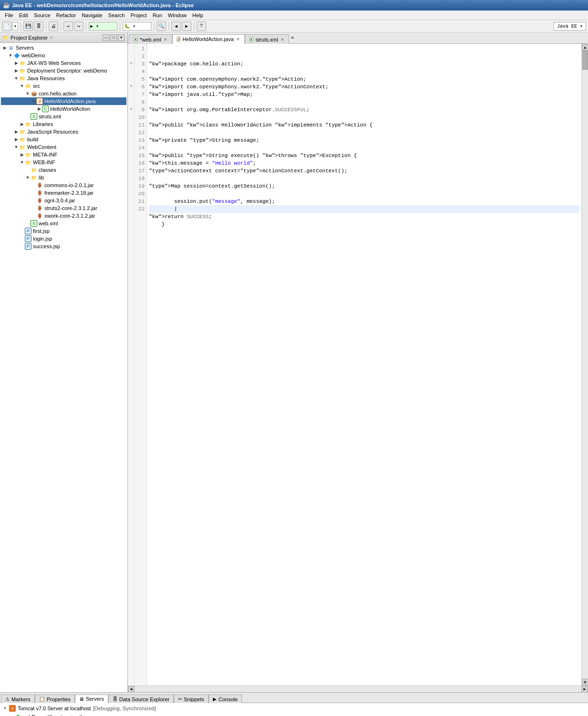 The width and height of the screenshot is (588, 716). Describe the element at coordinates (364, 209) in the screenshot. I see `code-line: |` at that location.